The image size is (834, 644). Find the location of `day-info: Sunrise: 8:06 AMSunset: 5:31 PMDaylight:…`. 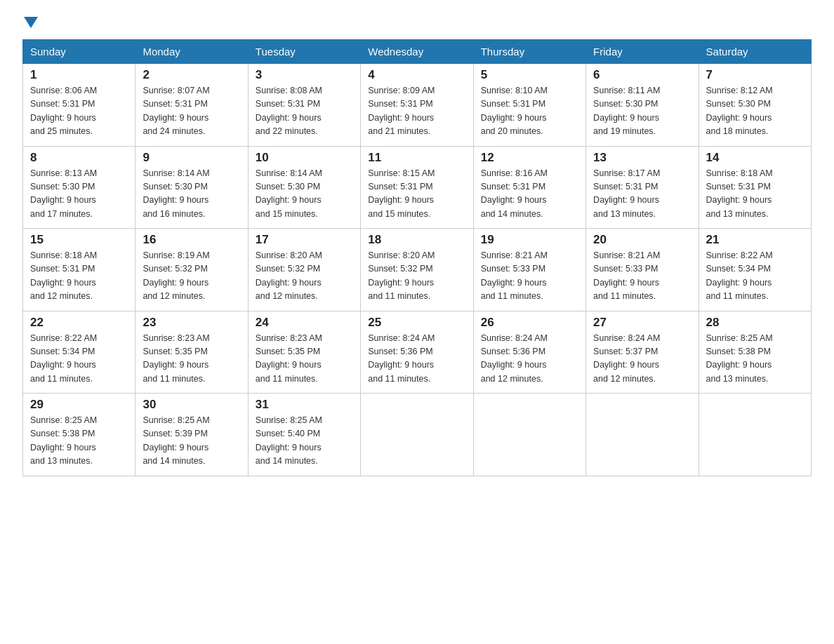

day-info: Sunrise: 8:06 AMSunset: 5:31 PMDaylight:… is located at coordinates (63, 111).